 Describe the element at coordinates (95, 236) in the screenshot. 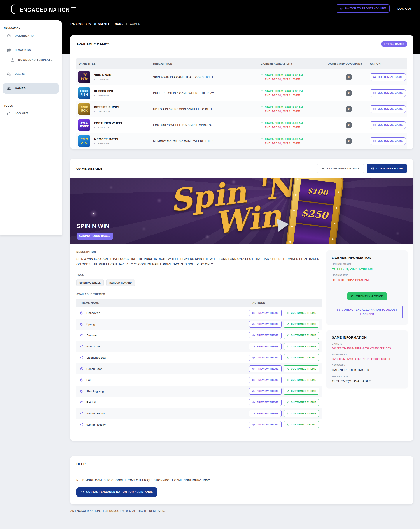

I see `category-badge: CASINO / LUCK-BASED` at that location.